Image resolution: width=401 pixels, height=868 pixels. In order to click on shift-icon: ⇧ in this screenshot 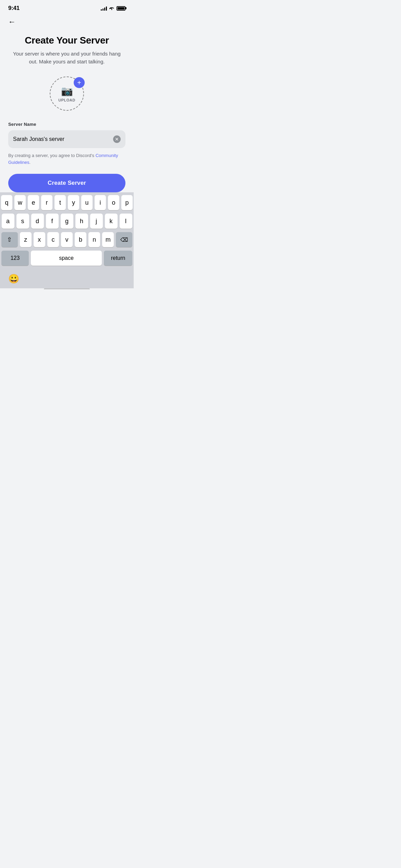, I will do `click(10, 240)`.